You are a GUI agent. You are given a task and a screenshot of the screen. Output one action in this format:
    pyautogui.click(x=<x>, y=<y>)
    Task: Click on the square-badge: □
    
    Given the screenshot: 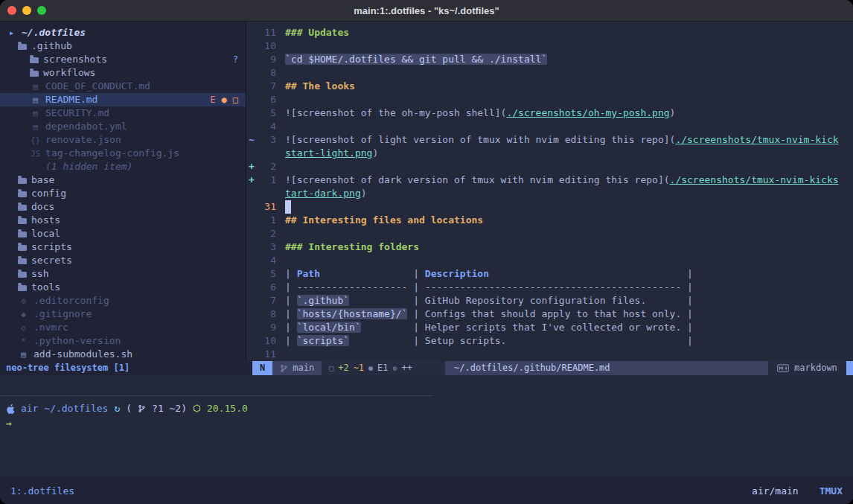 What is the action you would take?
    pyautogui.click(x=235, y=100)
    